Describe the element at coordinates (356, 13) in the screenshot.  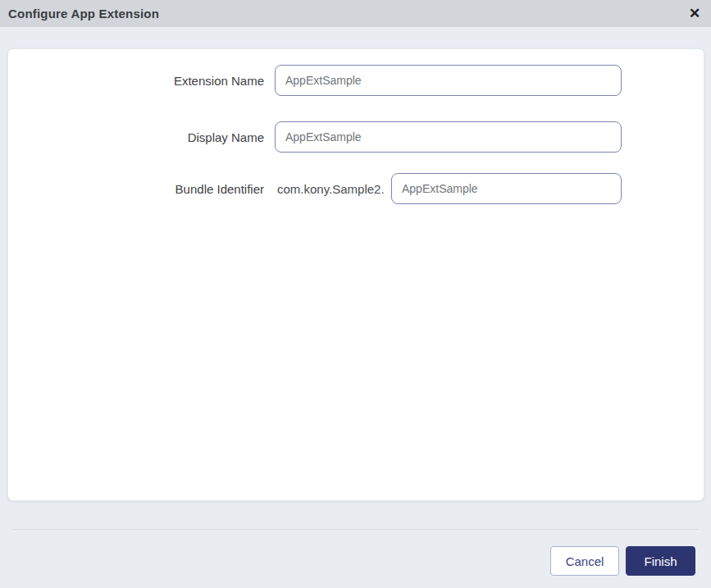
I see `dialog-titlebar: Configure App Extension ✕` at that location.